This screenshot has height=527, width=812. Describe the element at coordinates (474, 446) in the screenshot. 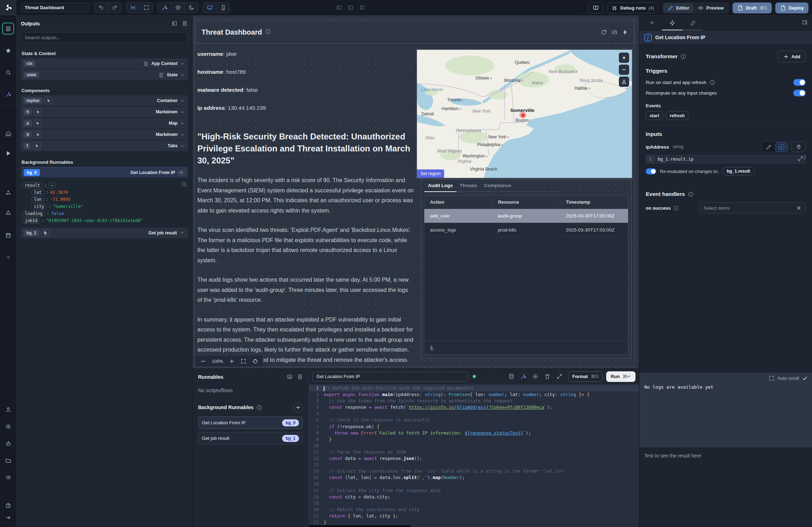

I see `code-line: 10` at that location.